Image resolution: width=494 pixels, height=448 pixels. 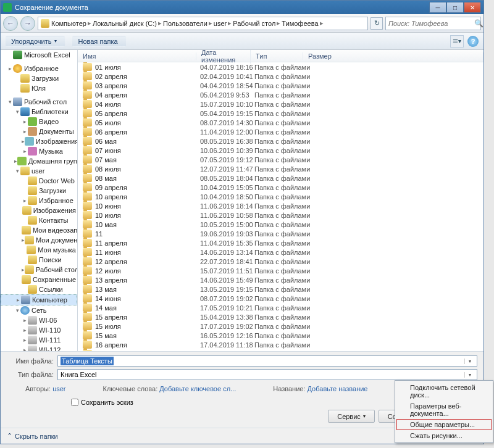 What do you see at coordinates (39, 181) in the screenshot?
I see `tree-item: Doctor Web` at bounding box center [39, 181].